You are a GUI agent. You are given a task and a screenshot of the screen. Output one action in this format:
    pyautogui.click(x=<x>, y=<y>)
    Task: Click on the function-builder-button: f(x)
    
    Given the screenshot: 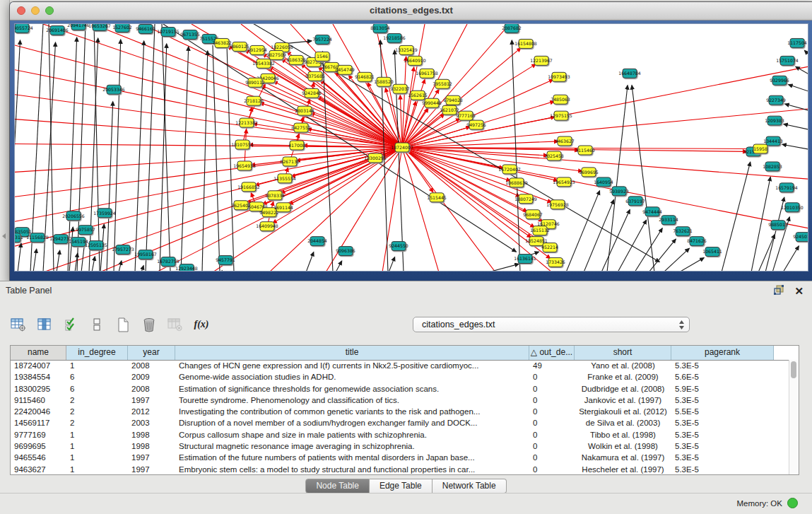 What is the action you would take?
    pyautogui.click(x=201, y=325)
    